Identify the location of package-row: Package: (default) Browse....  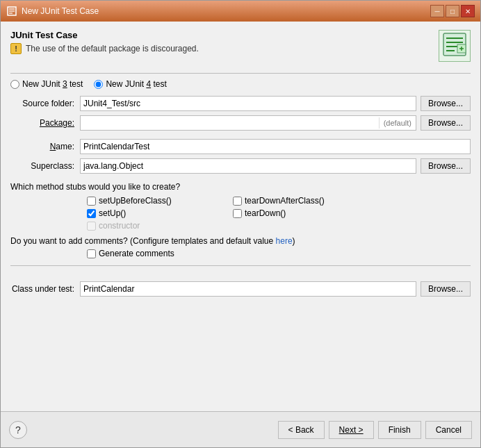
(241, 123).